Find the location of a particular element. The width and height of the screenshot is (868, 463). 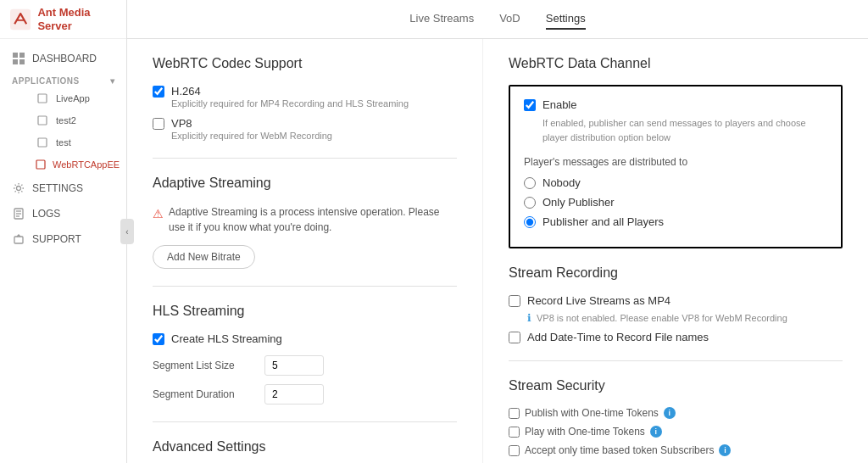

sidebar-item-liveapp: LiveApp is located at coordinates (75, 98).